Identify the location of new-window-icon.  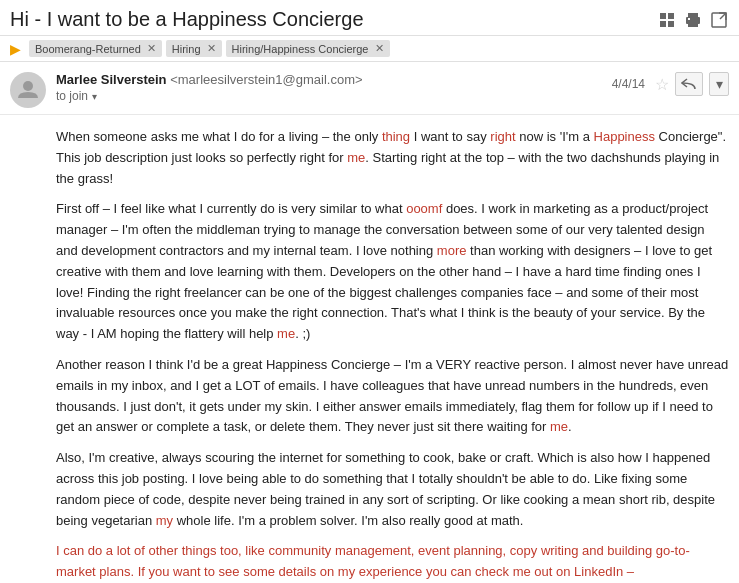
(719, 20).